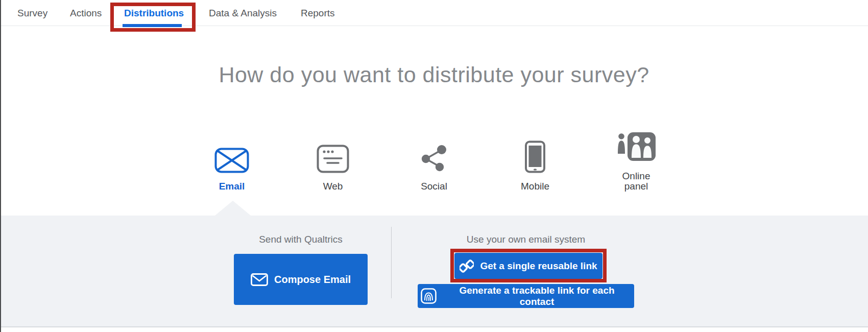 The image size is (868, 332). I want to click on compose-email-button: Compose Email, so click(301, 279).